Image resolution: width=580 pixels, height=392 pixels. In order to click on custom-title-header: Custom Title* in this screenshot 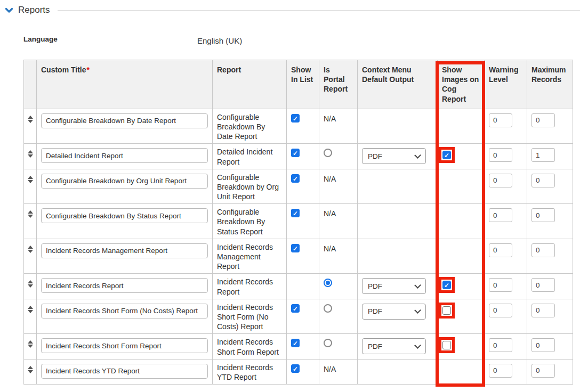, I will do `click(125, 85)`.